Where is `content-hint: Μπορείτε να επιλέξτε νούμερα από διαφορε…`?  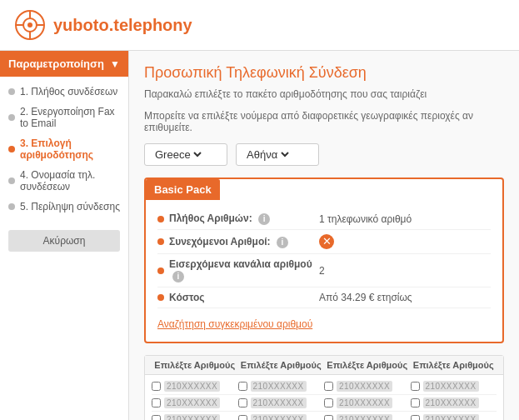 content-hint: Μπορείτε να επιλέξτε νούμερα από διαφορε… is located at coordinates (324, 122).